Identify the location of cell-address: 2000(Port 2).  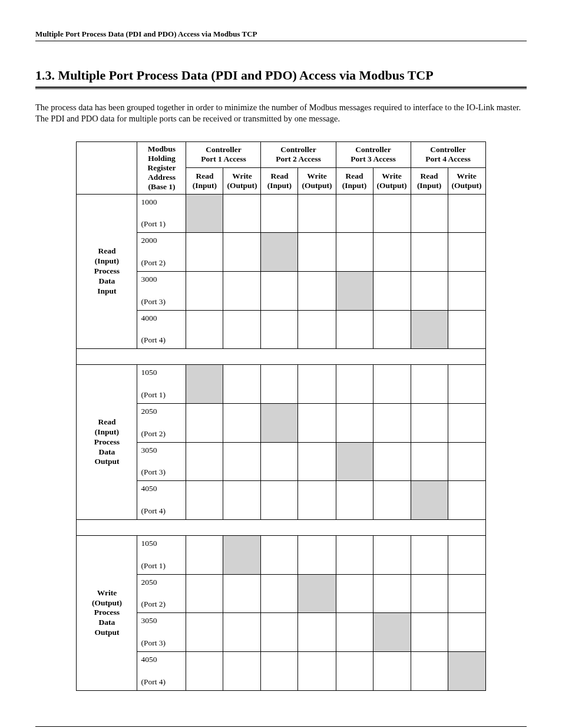
(161, 252).